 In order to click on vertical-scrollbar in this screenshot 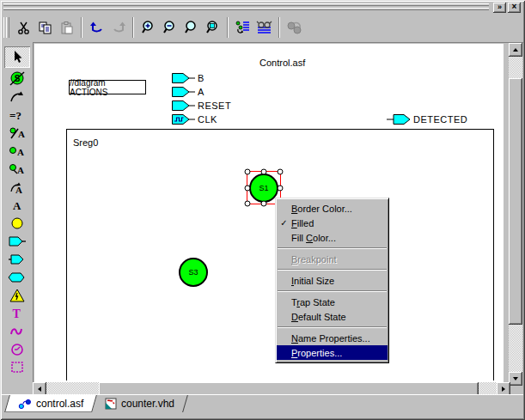, I will do `click(516, 215)`.